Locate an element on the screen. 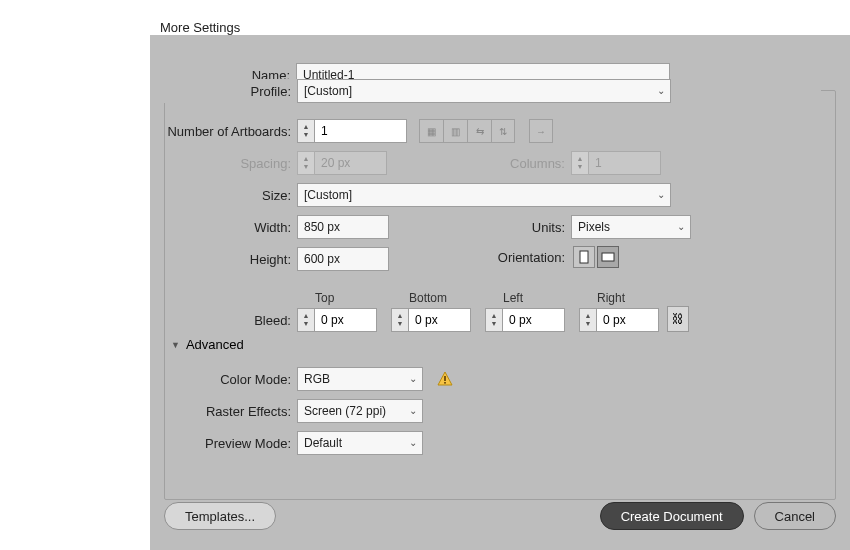  bleed-right-stepper: ▲▼ is located at coordinates (588, 320).